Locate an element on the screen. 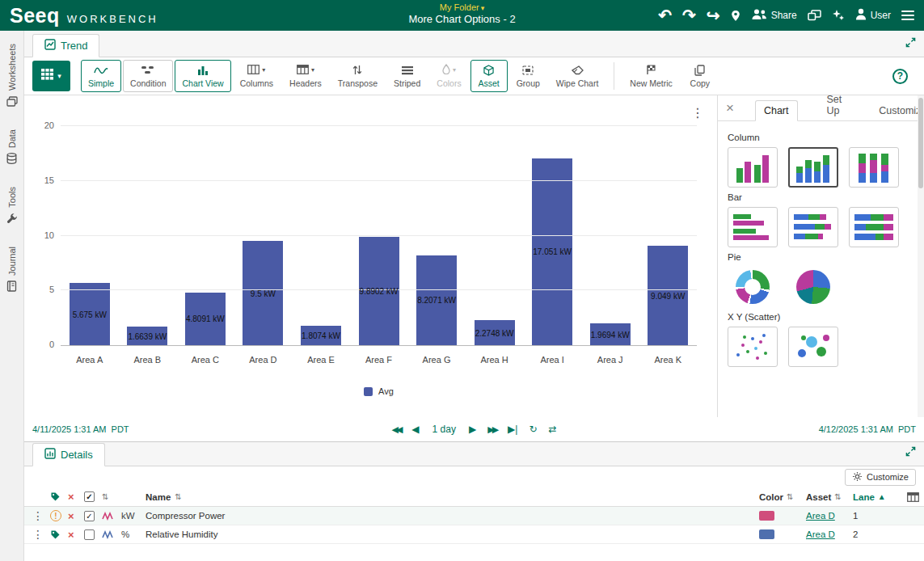  range-start: 4/11/2025 1:31 AMPDT is located at coordinates (81, 429).